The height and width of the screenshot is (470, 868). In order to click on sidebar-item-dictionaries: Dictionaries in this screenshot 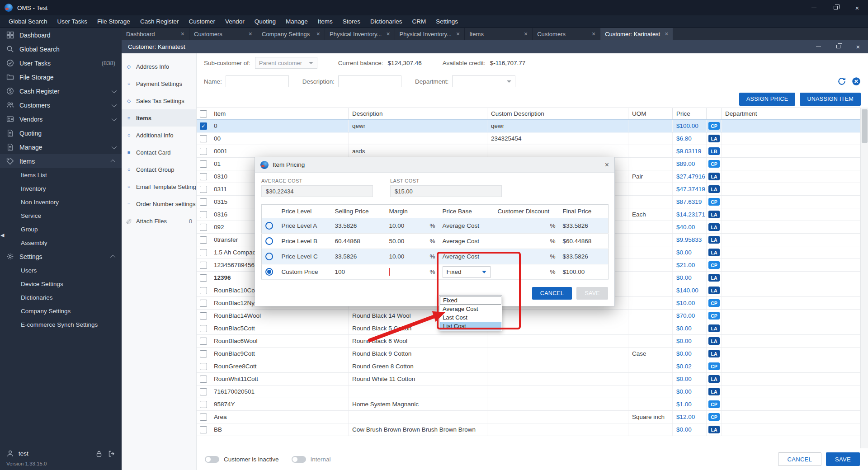, I will do `click(61, 297)`.